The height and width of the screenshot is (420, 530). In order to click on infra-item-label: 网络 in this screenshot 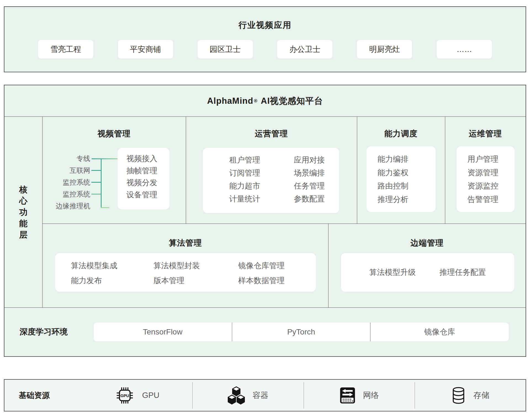, I will do `click(371, 395)`.